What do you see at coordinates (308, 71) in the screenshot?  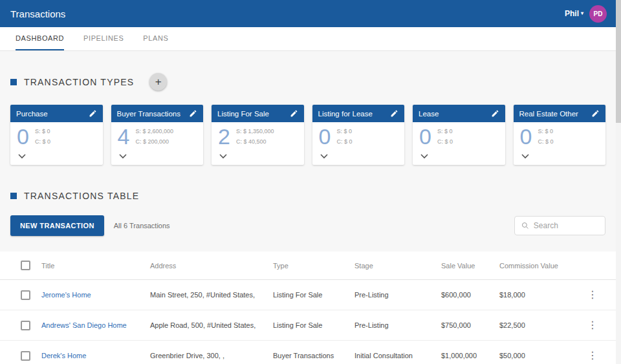 I see `transaction-types-header: TRANSACTION TYPES +` at bounding box center [308, 71].